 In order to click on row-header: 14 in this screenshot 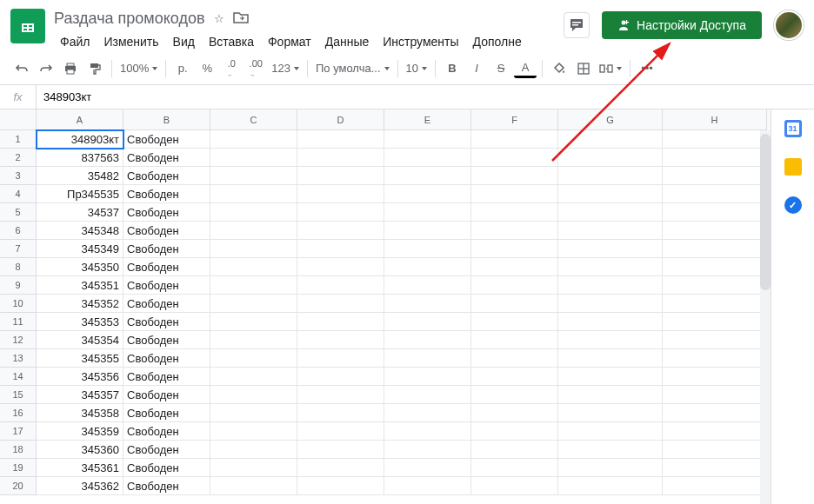, I will do `click(18, 377)`.